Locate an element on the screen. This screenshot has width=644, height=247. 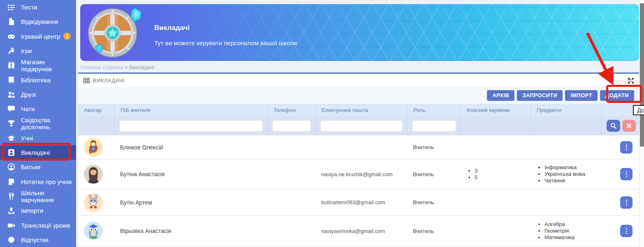
column-header-name: ПІБ вчителя is located at coordinates (191, 110).